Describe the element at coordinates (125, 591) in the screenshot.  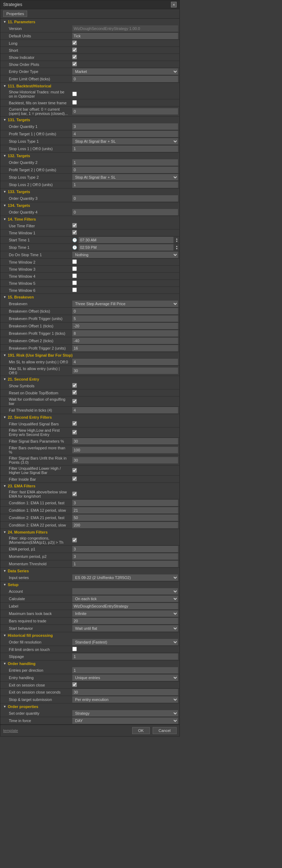
I see `select-account` at that location.